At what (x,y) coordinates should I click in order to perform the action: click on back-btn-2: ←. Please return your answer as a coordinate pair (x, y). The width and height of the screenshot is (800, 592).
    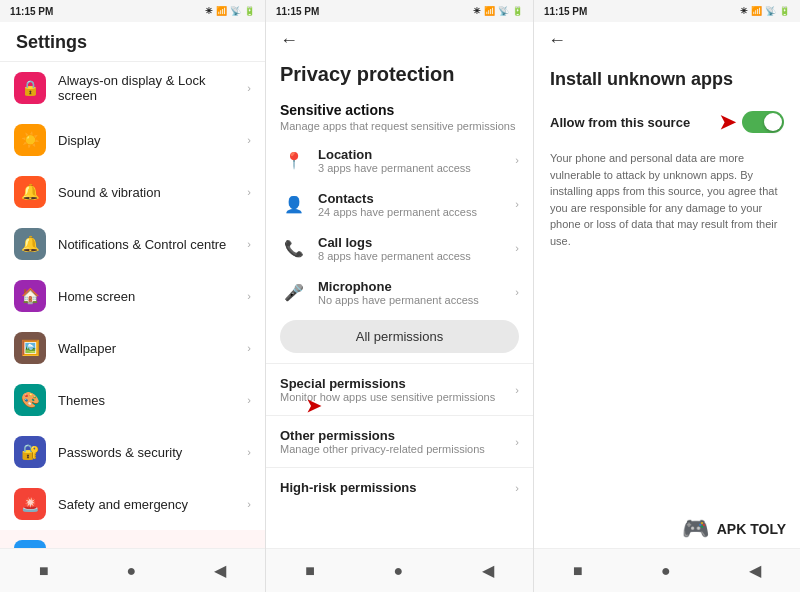
    Looking at the image, I should click on (289, 40).